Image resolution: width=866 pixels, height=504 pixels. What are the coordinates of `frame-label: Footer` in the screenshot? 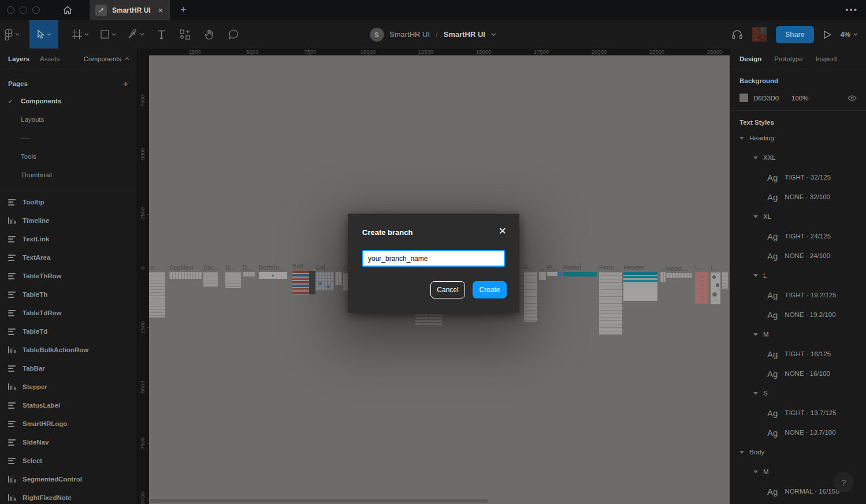 It's located at (573, 267).